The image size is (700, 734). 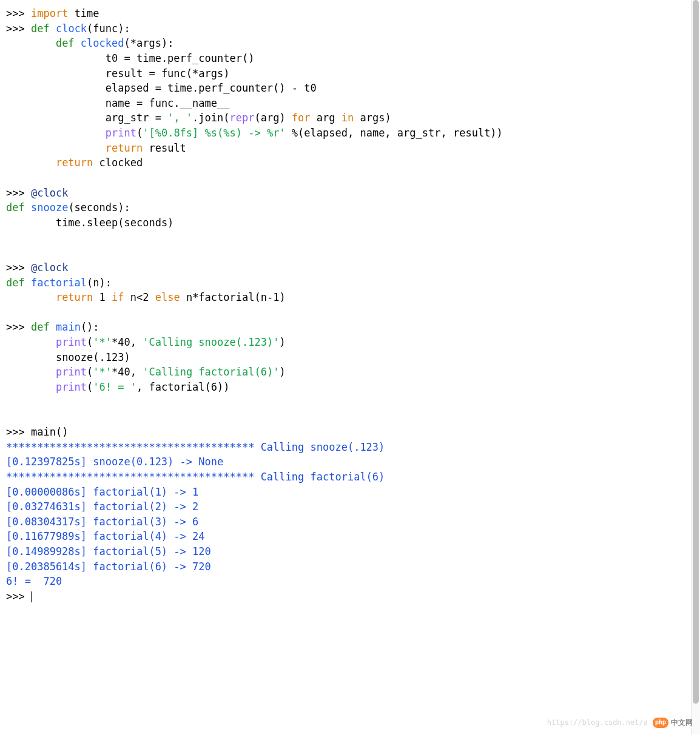 I want to click on params: (*args):, so click(x=149, y=43).